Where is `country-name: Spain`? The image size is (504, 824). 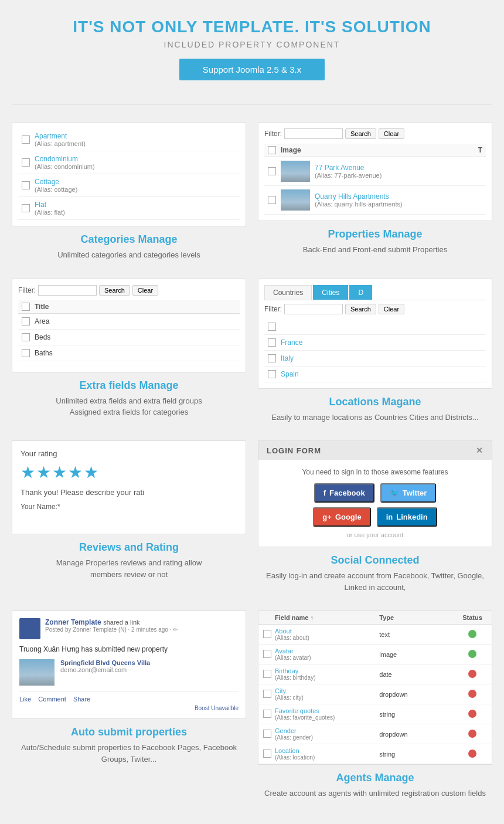 country-name: Spain is located at coordinates (290, 374).